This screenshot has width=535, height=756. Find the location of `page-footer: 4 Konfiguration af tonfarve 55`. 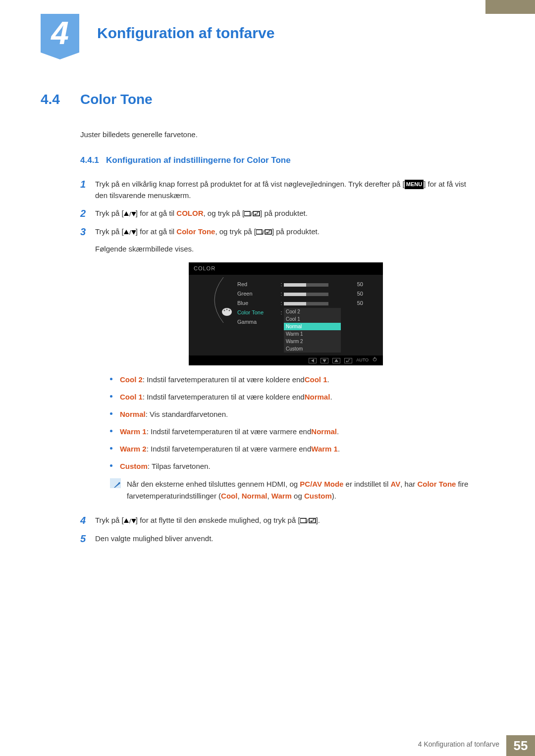

page-footer: 4 Konfiguration af tonfarve 55 is located at coordinates (268, 746).